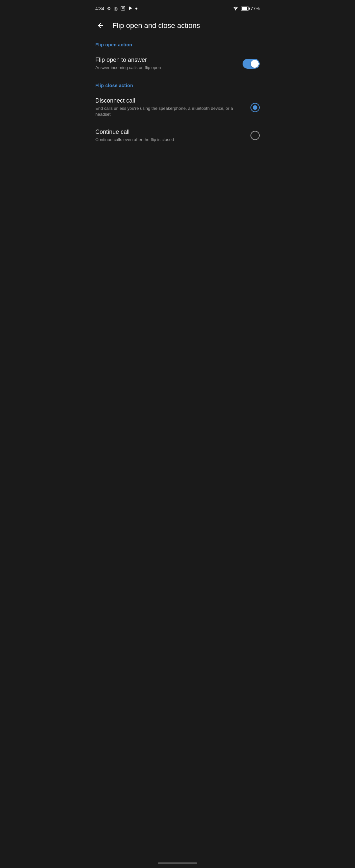 This screenshot has width=355, height=868. I want to click on dot-indicator, so click(136, 8).